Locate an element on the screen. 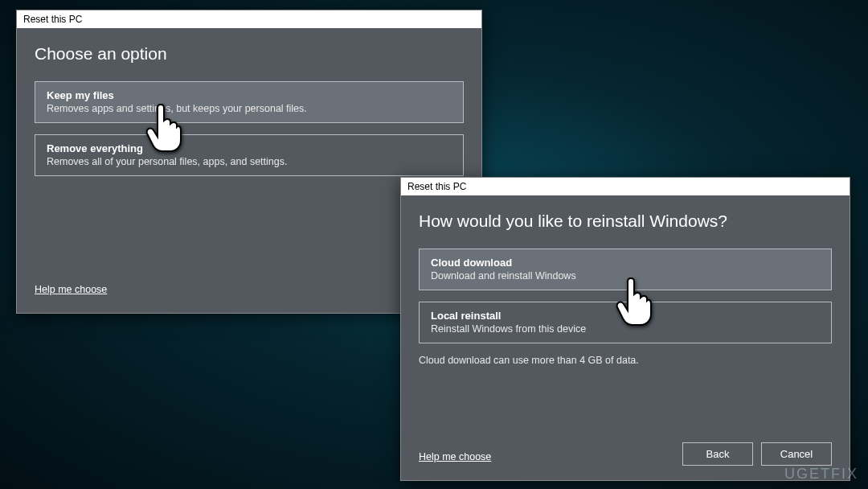  option-title: Keep my files is located at coordinates (249, 95).